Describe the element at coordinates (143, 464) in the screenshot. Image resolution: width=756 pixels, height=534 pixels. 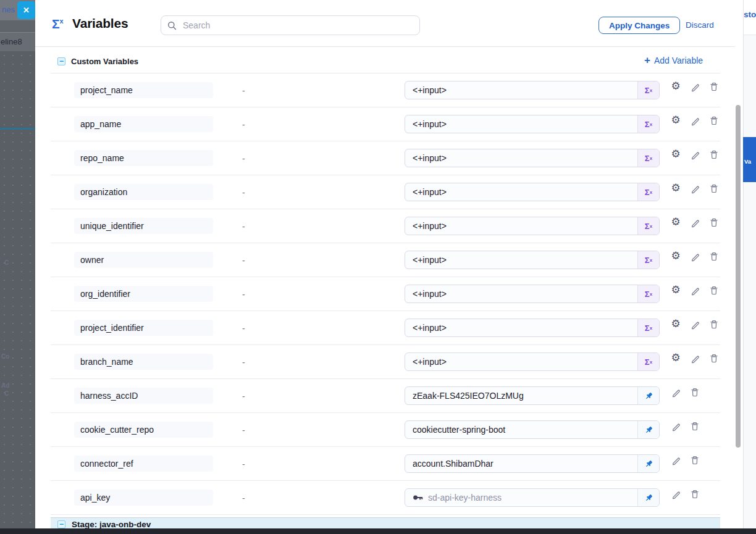
I see `variable-name-field: connector_ref` at that location.